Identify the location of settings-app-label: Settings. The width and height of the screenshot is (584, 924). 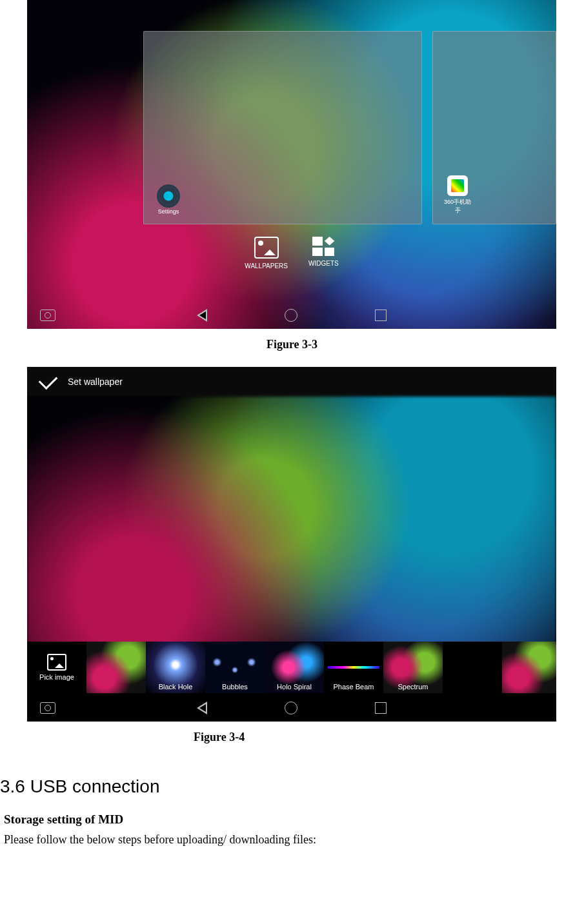
(169, 211).